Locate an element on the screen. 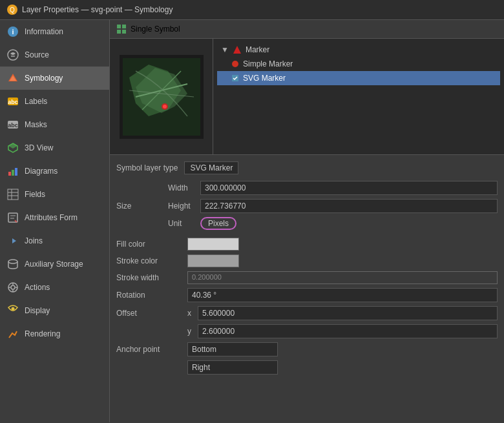 This screenshot has width=504, height=423. fields-icon is located at coordinates (13, 194).